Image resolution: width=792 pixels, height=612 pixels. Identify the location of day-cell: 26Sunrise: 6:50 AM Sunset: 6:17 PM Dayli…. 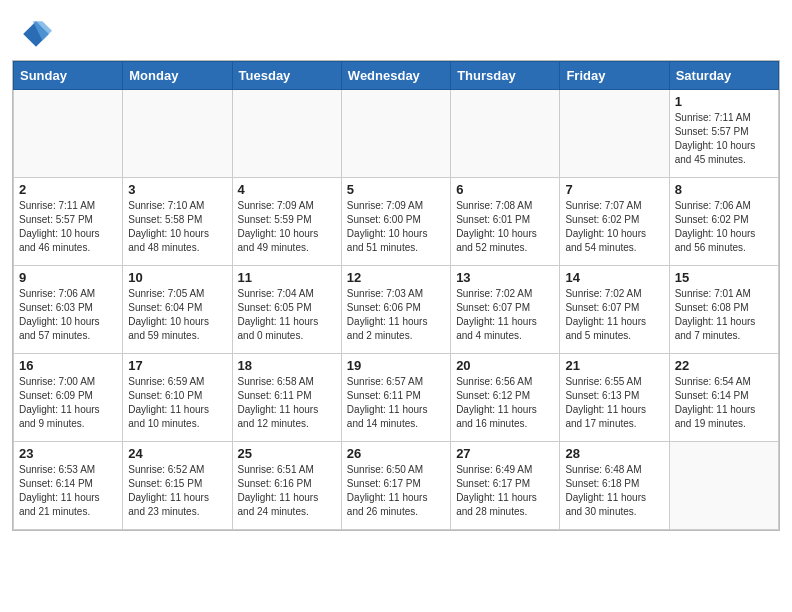
(396, 486).